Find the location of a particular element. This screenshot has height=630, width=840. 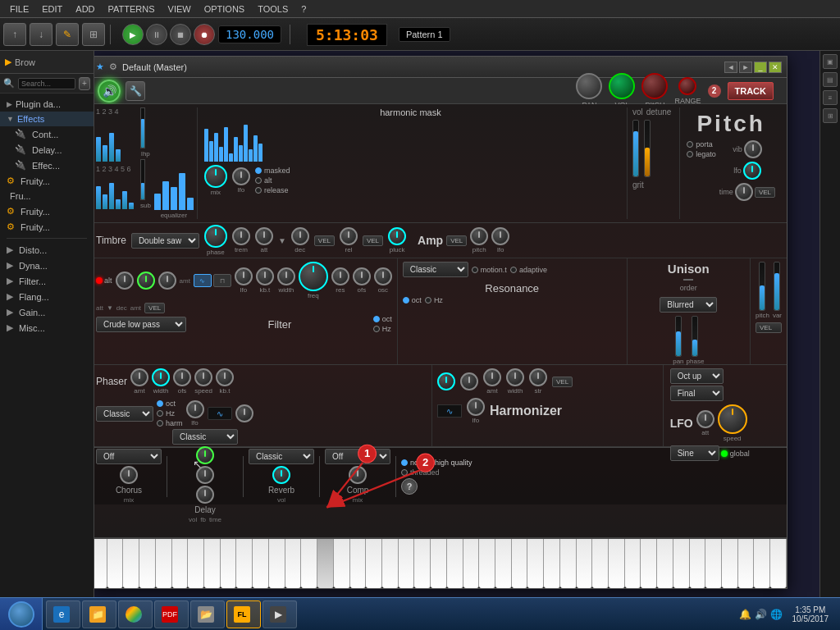

key-g1 is located at coordinates (164, 564).